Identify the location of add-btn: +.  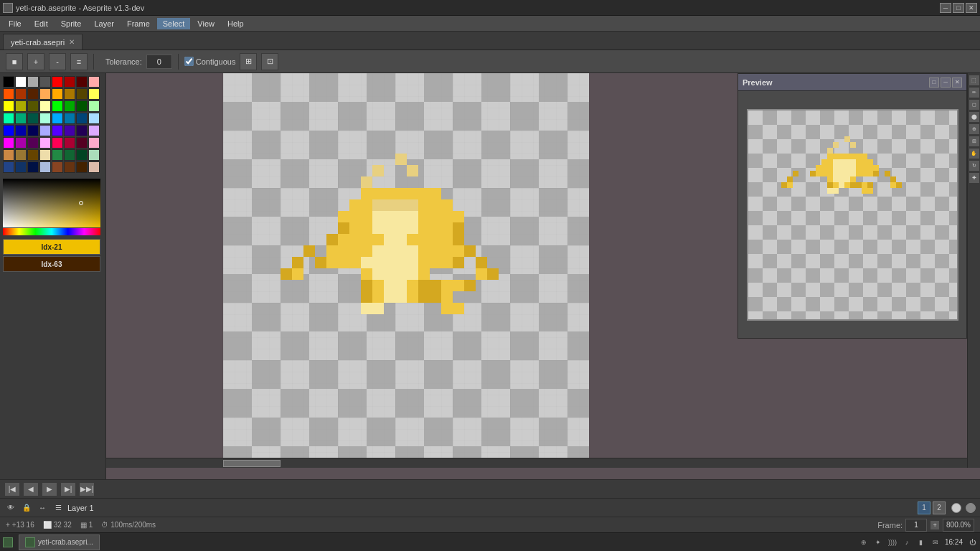
(36, 62).